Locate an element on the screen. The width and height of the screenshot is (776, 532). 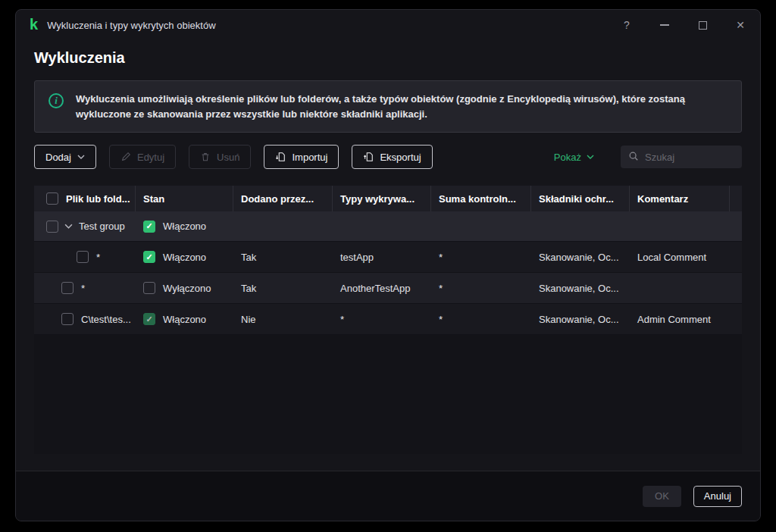
export-button: Eksportuj is located at coordinates (392, 157).